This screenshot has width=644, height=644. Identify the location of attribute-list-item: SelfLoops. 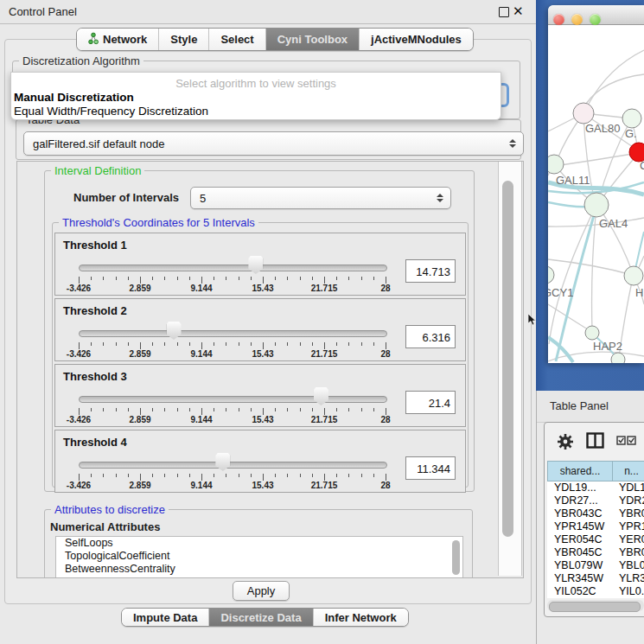
(259, 543).